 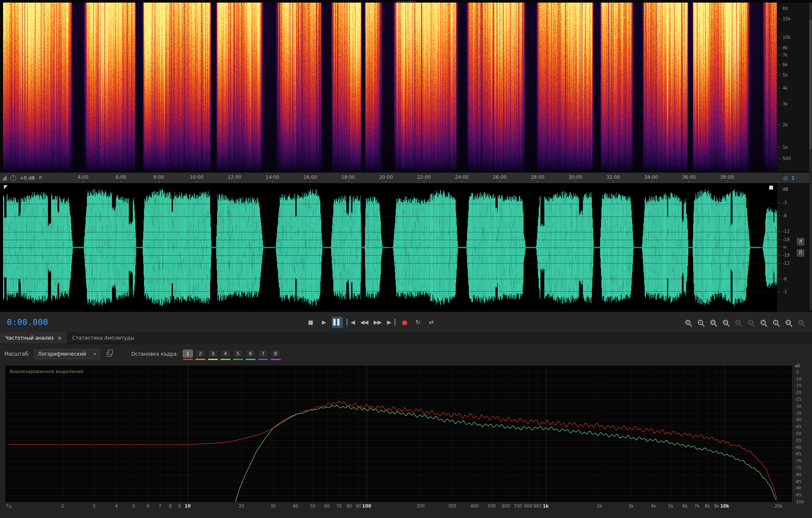 What do you see at coordinates (391, 322) in the screenshot?
I see `go-to-end-button: ▶▕` at bounding box center [391, 322].